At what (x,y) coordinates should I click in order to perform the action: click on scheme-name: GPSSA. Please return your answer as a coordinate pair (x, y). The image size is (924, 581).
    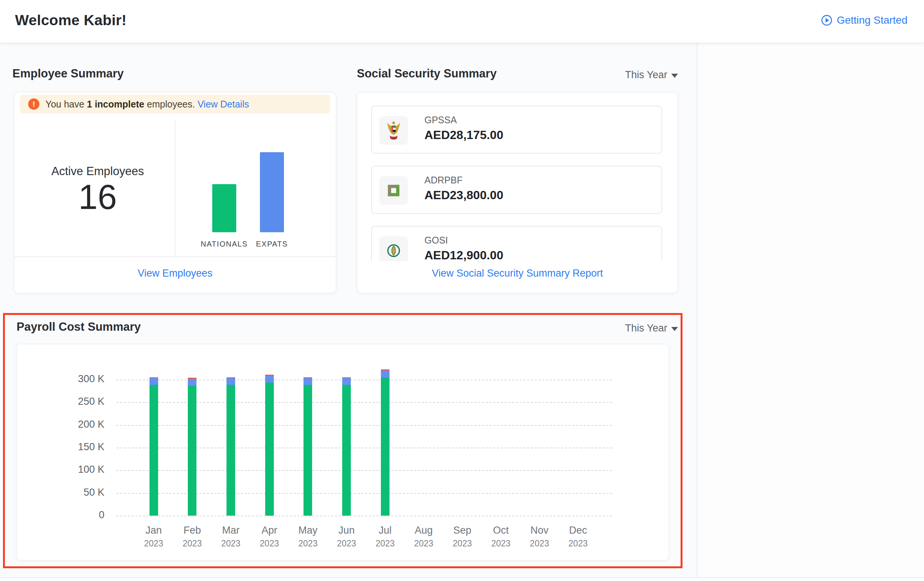
    Looking at the image, I should click on (441, 120).